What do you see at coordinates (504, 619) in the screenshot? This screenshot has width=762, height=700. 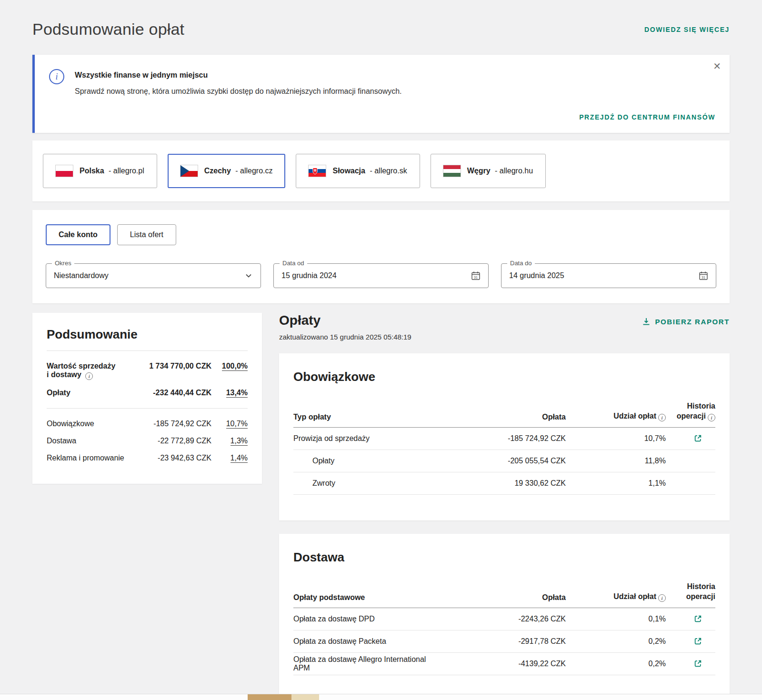 I see `table-row: Opłata za dostawę DPD -2243,26 CZK 0,1%` at bounding box center [504, 619].